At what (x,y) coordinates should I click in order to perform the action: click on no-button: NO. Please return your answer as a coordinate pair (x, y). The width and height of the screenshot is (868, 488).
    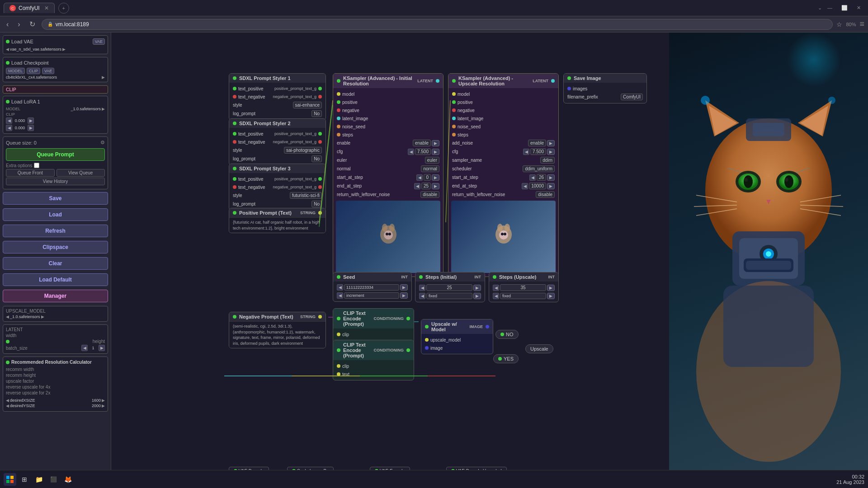
    Looking at the image, I should click on (507, 334).